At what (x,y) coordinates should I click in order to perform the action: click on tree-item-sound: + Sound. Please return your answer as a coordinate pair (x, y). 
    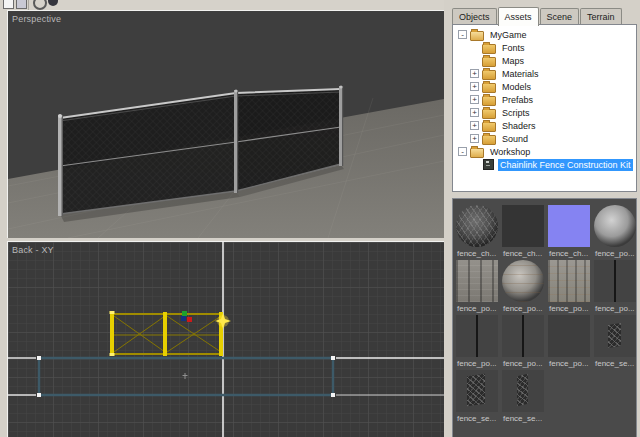
    Looking at the image, I should click on (544, 138).